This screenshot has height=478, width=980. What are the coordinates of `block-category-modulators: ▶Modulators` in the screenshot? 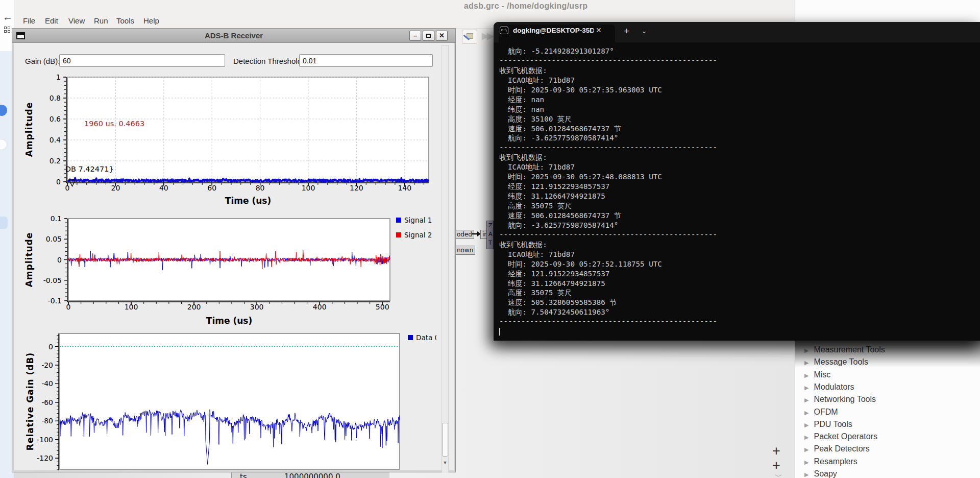 It's located at (829, 387).